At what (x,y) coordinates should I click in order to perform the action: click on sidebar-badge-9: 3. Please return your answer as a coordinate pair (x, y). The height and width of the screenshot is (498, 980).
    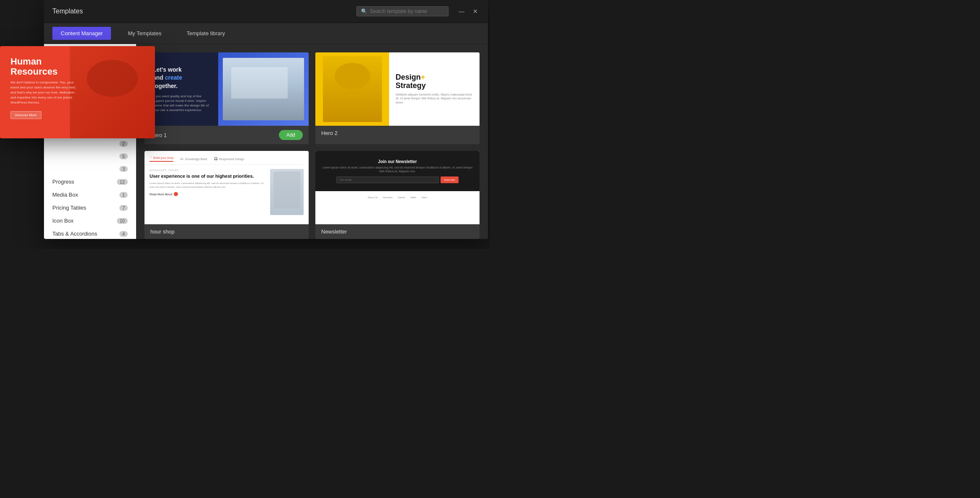
    Looking at the image, I should click on (124, 169).